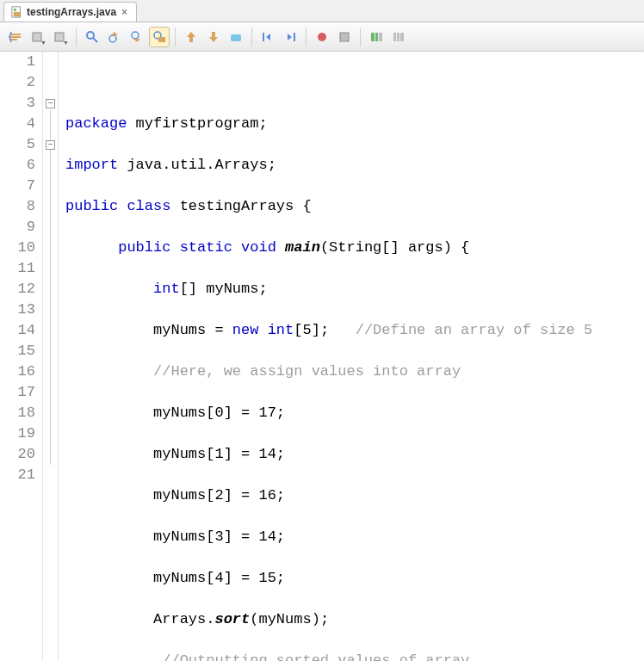 The width and height of the screenshot is (644, 661). Describe the element at coordinates (17, 454) in the screenshot. I see `line-number: 20` at that location.